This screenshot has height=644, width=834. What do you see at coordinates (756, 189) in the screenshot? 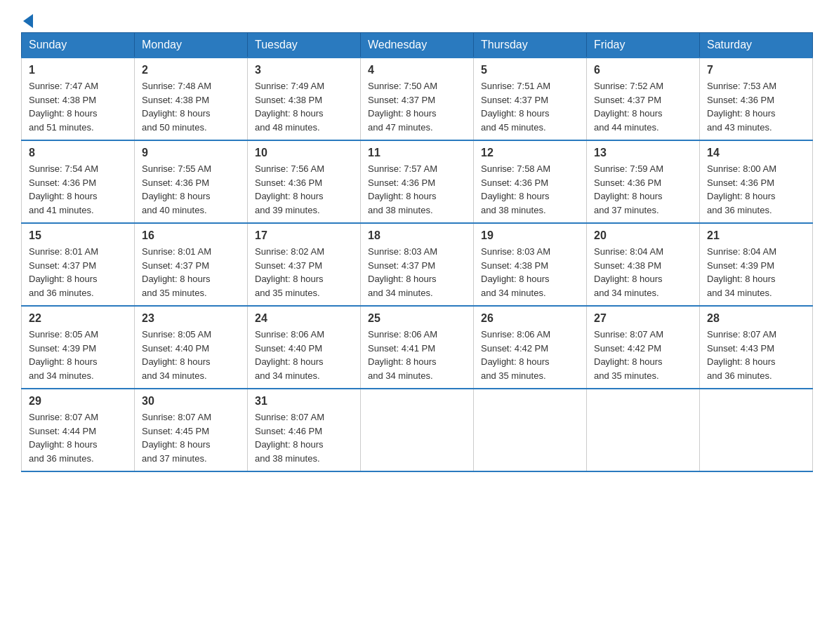
I see `day-info: Sunrise: 8:00 AM Sunset: 4:36 PM Dayligh…` at bounding box center [756, 189].